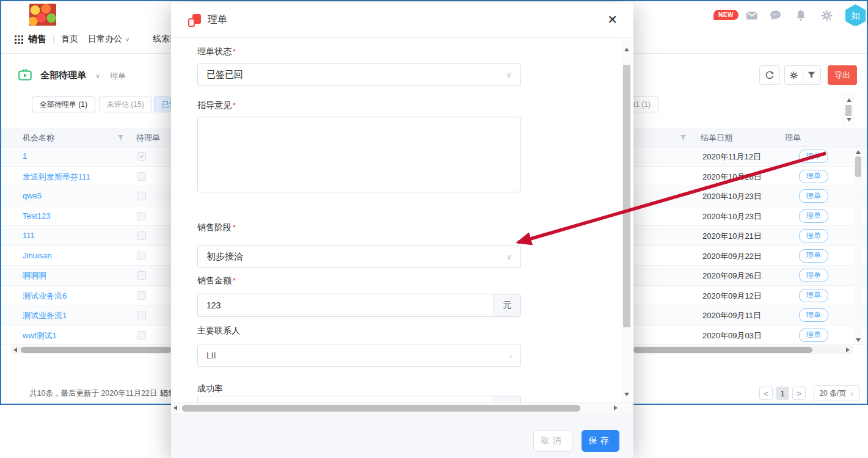 Image resolution: width=868 pixels, height=458 pixels. Describe the element at coordinates (858, 246) in the screenshot. I see `table-vscrollbar` at that location.